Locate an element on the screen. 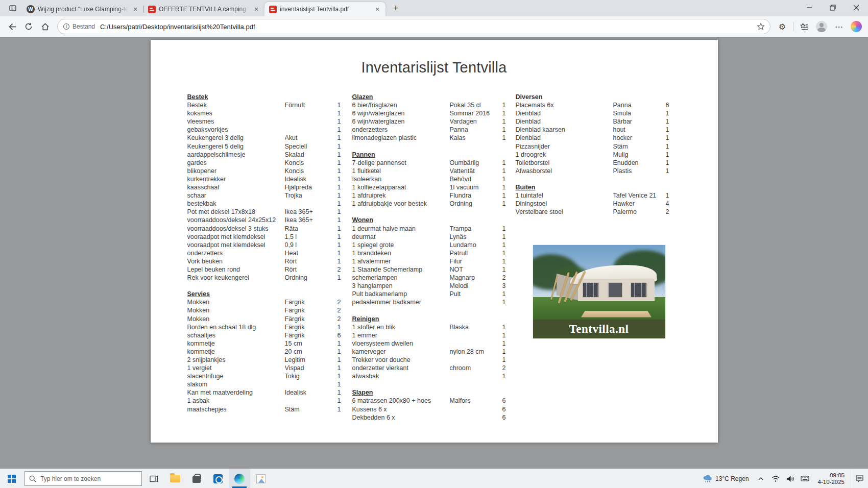  item-brand: Plastis is located at coordinates (635, 171).